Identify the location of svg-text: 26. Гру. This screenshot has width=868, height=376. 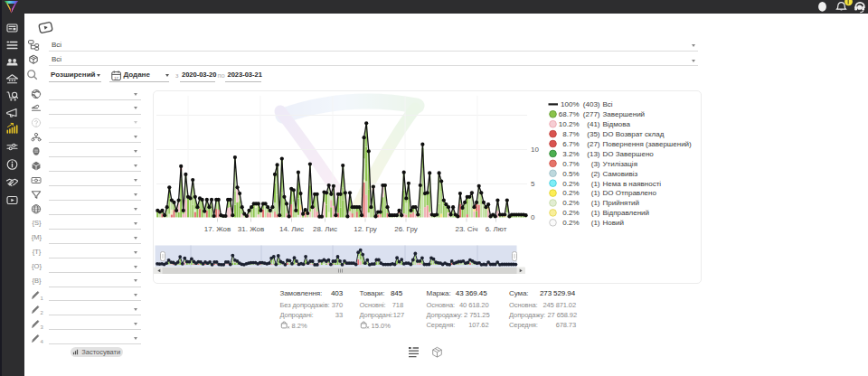
(406, 230).